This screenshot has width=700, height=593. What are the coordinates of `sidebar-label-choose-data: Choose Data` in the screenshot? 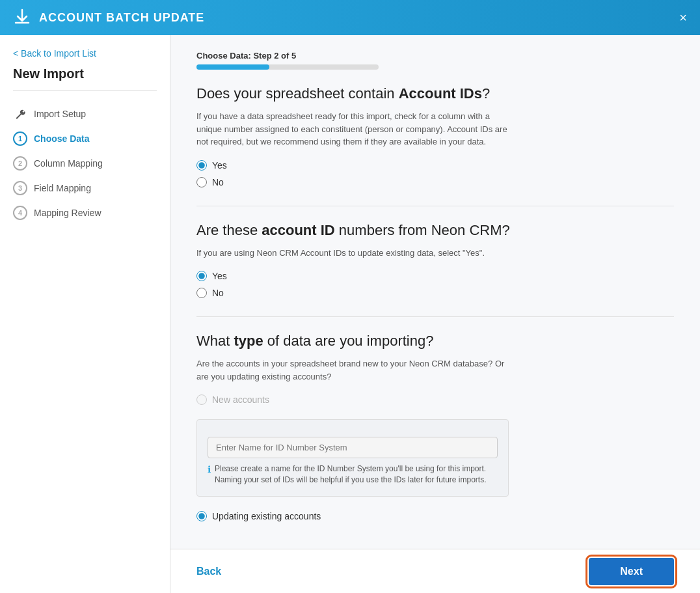 It's located at (62, 139).